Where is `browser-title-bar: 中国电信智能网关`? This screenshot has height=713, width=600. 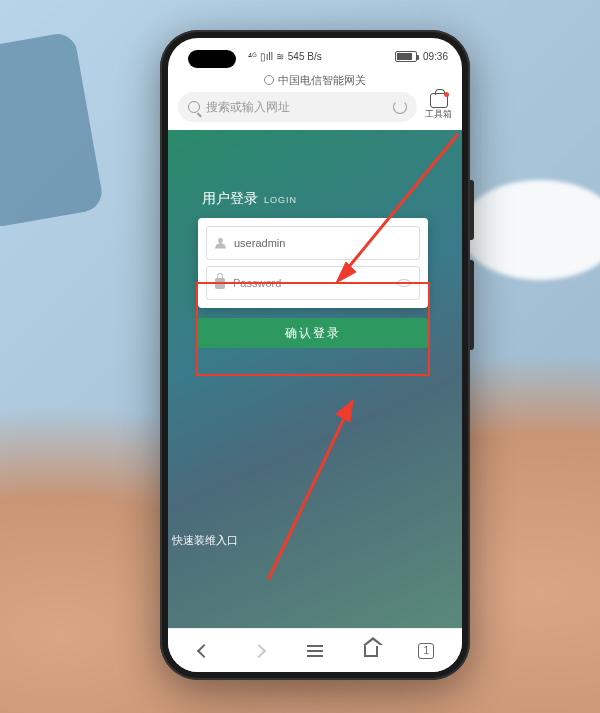
browser-title-bar: 中国电信智能网关 is located at coordinates (315, 80).